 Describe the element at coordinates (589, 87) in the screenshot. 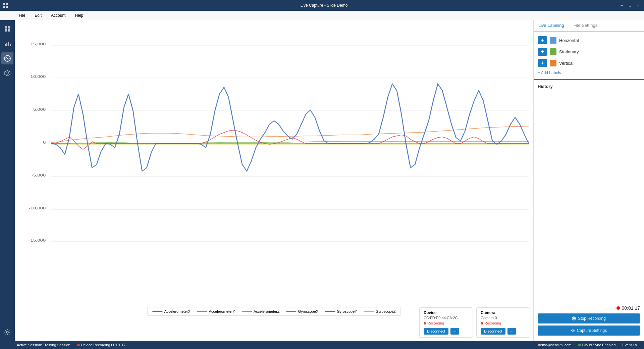

I see `history-title: History` at that location.